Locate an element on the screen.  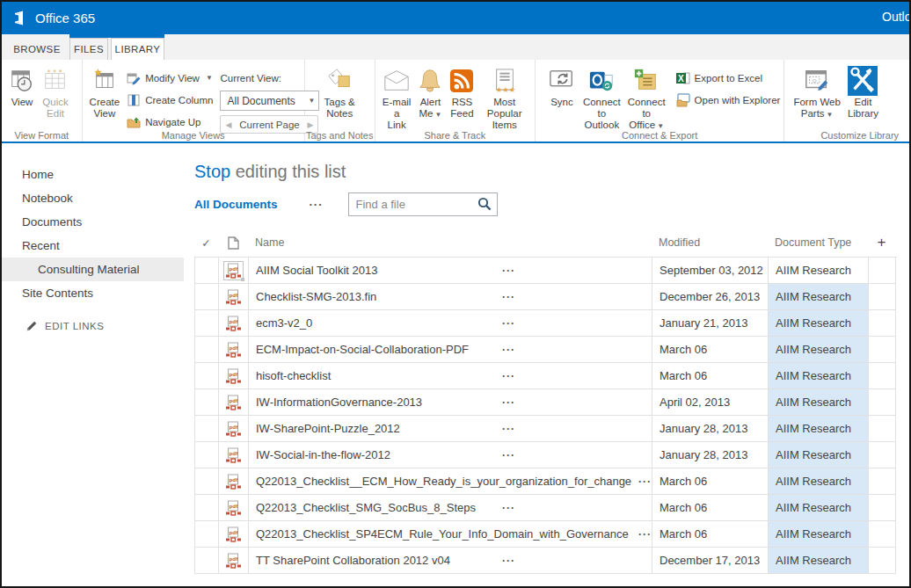
file-name-cell: IW-Social-in-the-flow-2012··· is located at coordinates (450, 455).